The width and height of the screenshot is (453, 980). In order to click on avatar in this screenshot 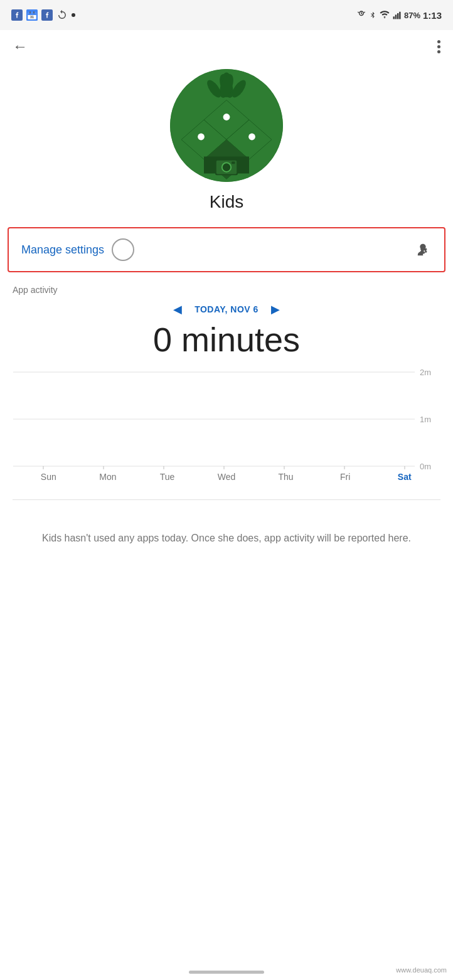, I will do `click(226, 125)`.